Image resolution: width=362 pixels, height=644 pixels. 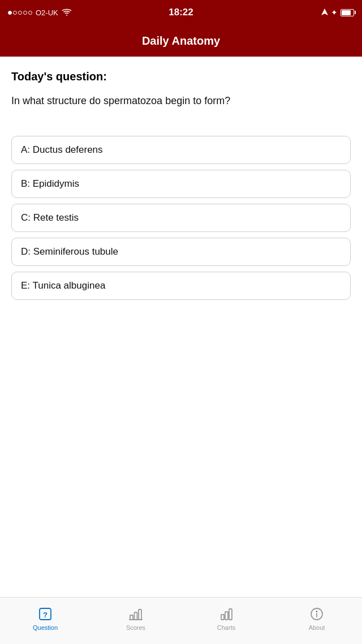 I want to click on tab-icon-charts, so click(x=226, y=614).